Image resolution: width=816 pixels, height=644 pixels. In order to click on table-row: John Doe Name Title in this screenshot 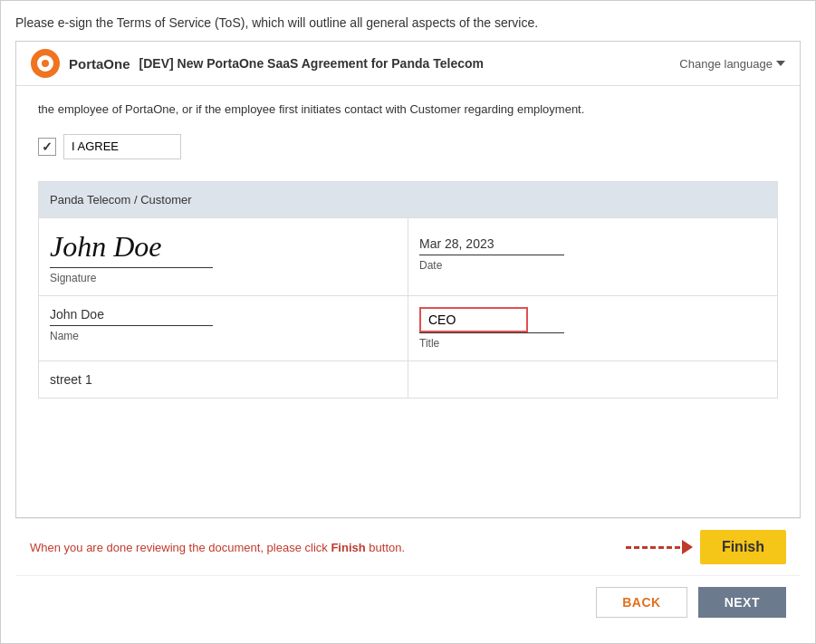, I will do `click(408, 329)`.